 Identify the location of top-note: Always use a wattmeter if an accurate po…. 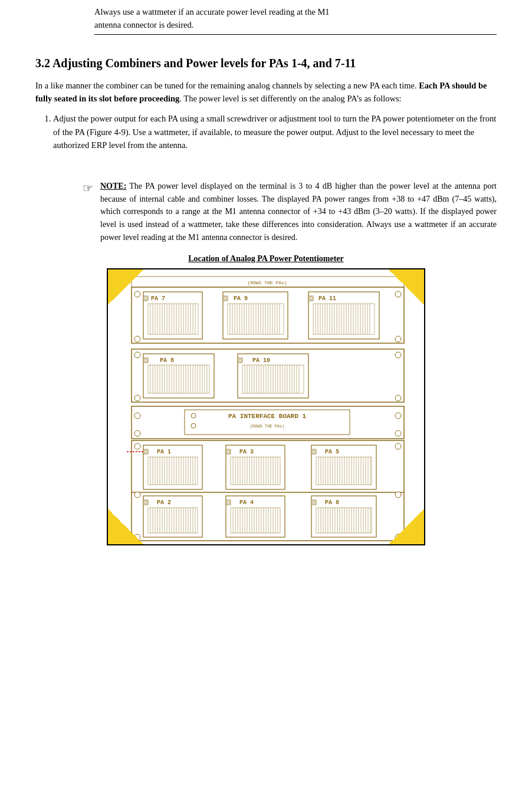
(295, 20).